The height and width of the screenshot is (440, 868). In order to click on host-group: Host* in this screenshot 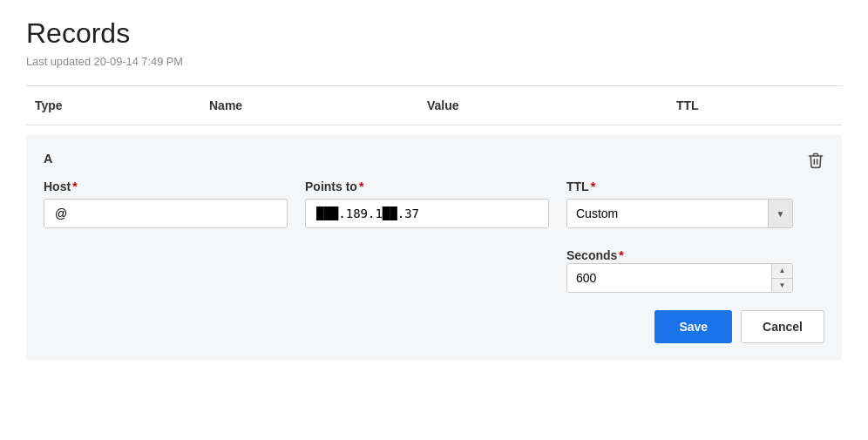, I will do `click(166, 204)`.